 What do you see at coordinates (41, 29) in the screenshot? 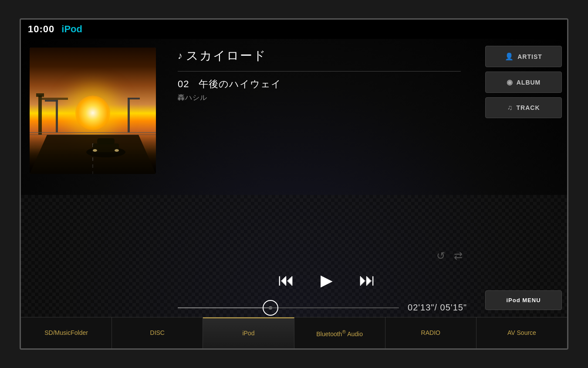
I see `time-display: 10:00` at bounding box center [41, 29].